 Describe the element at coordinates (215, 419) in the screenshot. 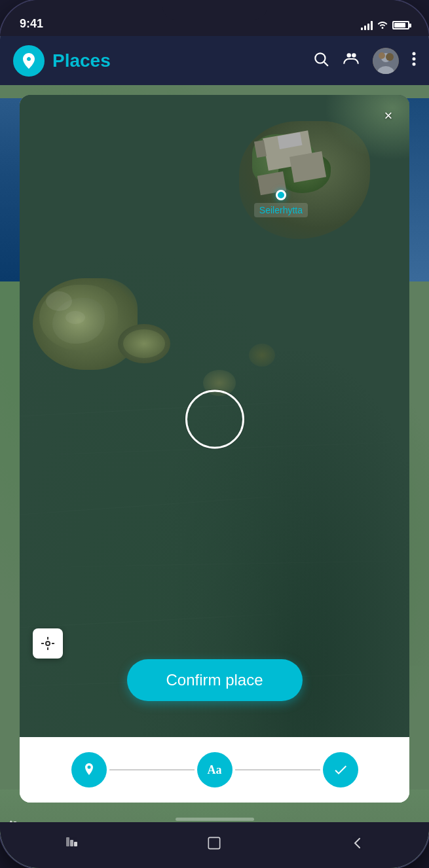

I see `target-circle` at that location.